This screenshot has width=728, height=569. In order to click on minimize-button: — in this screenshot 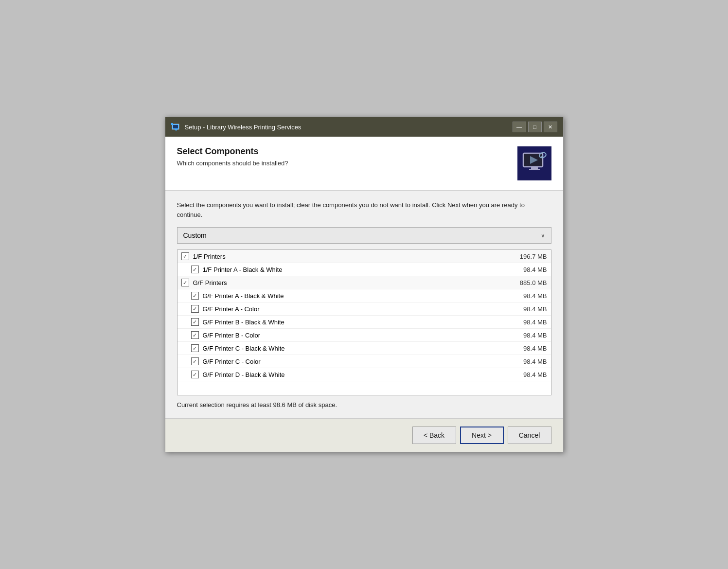, I will do `click(519, 127)`.